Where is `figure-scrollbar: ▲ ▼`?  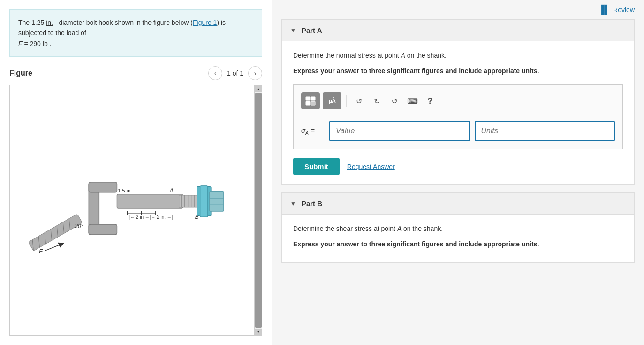
figure-scrollbar: ▲ ▼ is located at coordinates (258, 210).